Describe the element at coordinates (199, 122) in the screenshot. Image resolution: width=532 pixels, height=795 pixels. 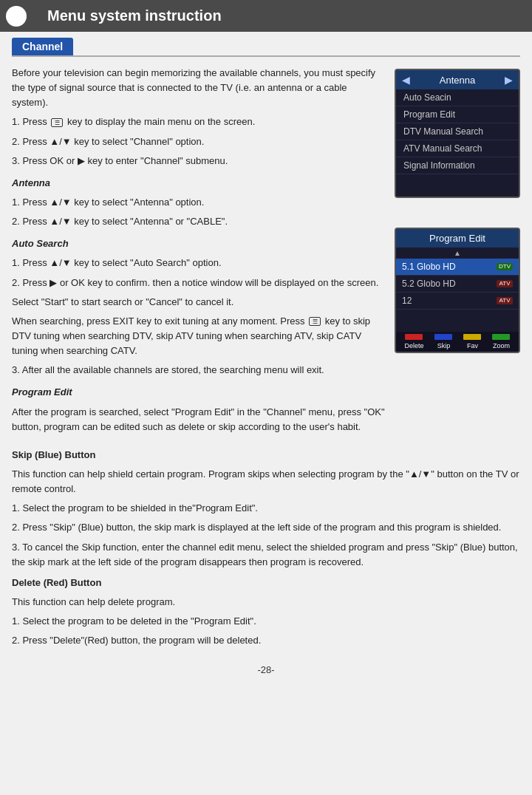
I see `step1: 1. Press ☰ key to display the main menu …` at that location.